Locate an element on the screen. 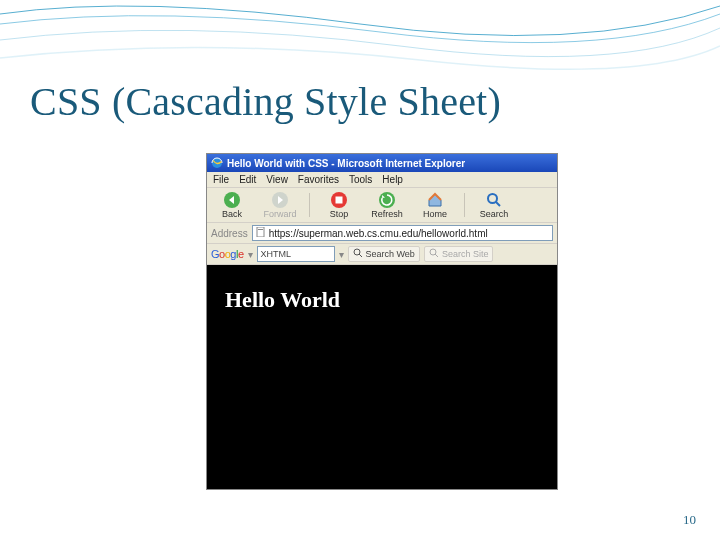 This screenshot has width=720, height=540. page-heading: Hello World is located at coordinates (382, 300).